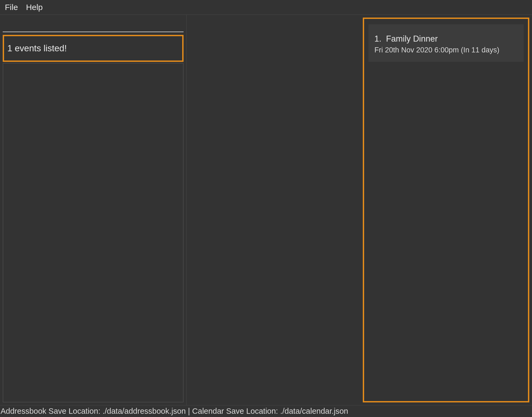 Image resolution: width=532 pixels, height=417 pixels. Describe the element at coordinates (378, 39) in the screenshot. I see `event-index: 1.` at that location.